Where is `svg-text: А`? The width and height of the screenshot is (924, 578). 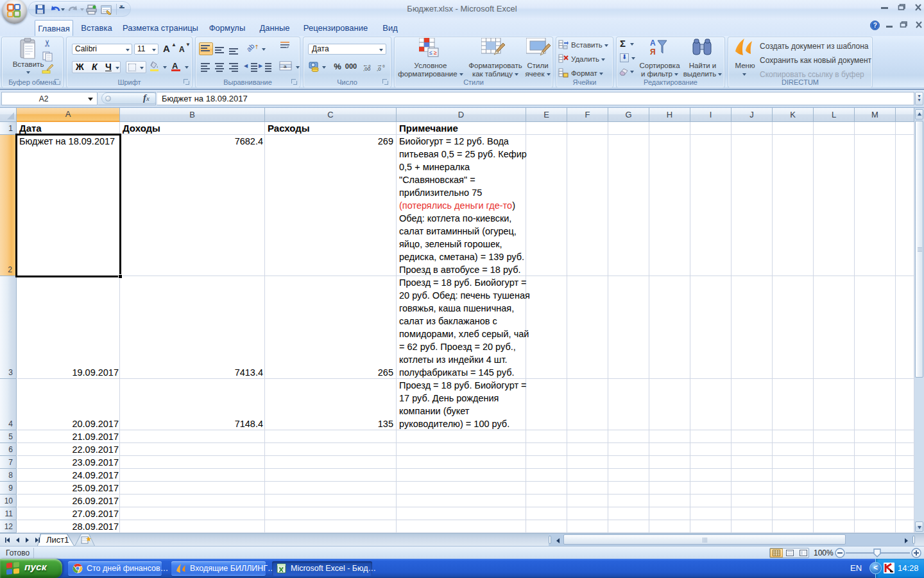
svg-text: А is located at coordinates (653, 43).